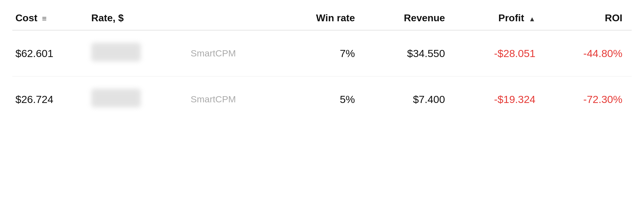 The width and height of the screenshot is (644, 197). I want to click on col-header-rate: Rate, $, so click(135, 18).